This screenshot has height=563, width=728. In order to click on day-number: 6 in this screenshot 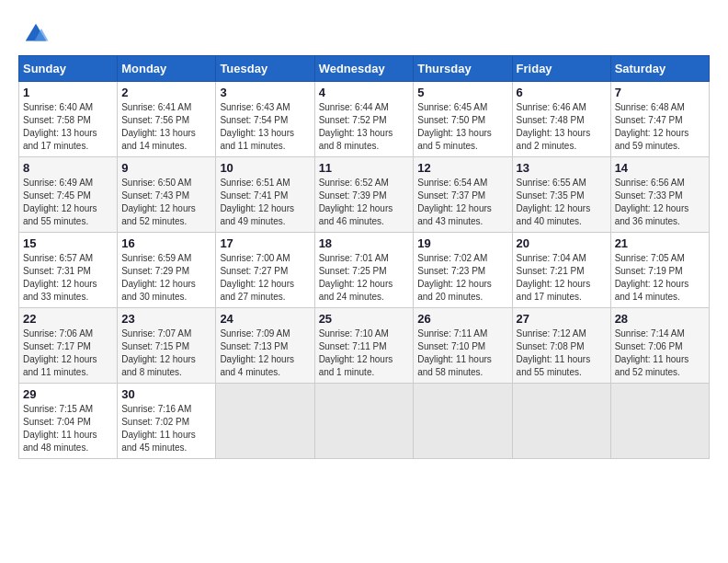, I will do `click(562, 92)`.